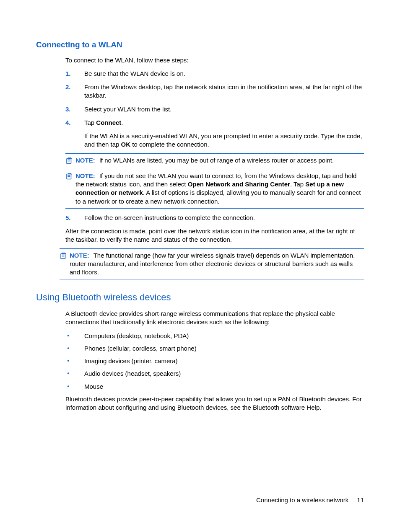  Describe the element at coordinates (104, 122) in the screenshot. I see `step-text: Tap Connect.` at that location.